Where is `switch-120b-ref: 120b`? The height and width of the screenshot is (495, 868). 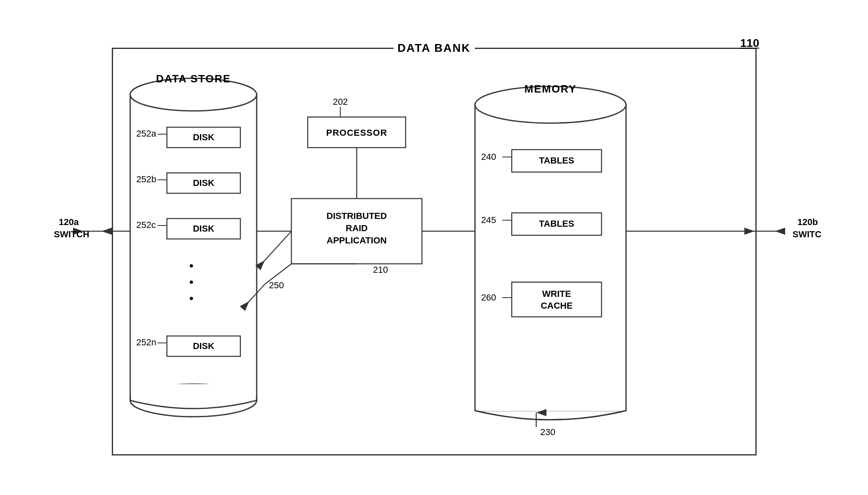 switch-120b-ref: 120b is located at coordinates (808, 222).